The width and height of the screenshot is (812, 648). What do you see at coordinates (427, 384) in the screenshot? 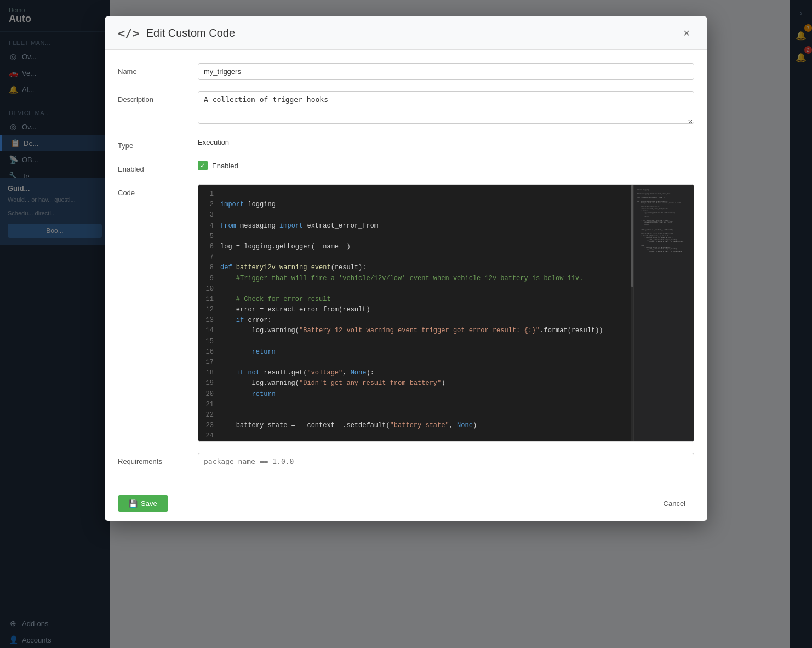
I see `code-line-19: log.warning("Didn't get any result from …` at bounding box center [427, 384].